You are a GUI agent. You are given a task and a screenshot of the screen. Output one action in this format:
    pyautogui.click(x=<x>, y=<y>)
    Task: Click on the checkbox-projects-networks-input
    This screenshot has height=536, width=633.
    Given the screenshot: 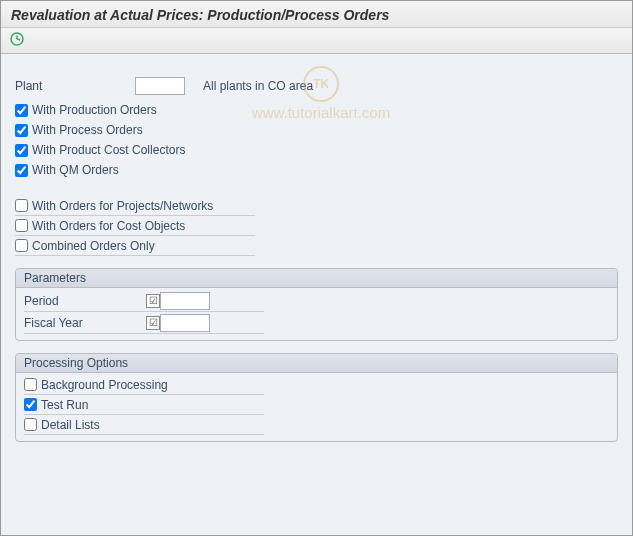 What is the action you would take?
    pyautogui.click(x=22, y=206)
    